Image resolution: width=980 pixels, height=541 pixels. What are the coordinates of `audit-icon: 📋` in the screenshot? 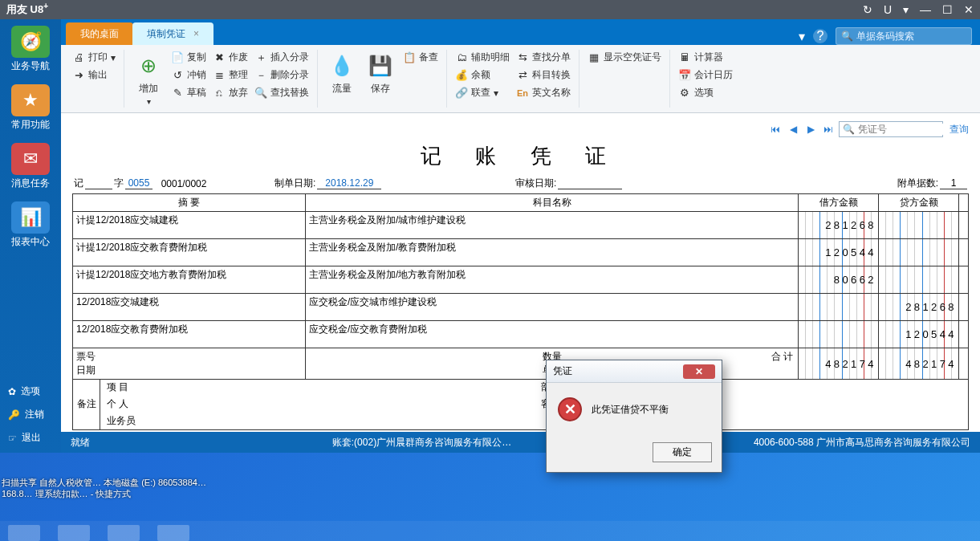 It's located at (409, 58).